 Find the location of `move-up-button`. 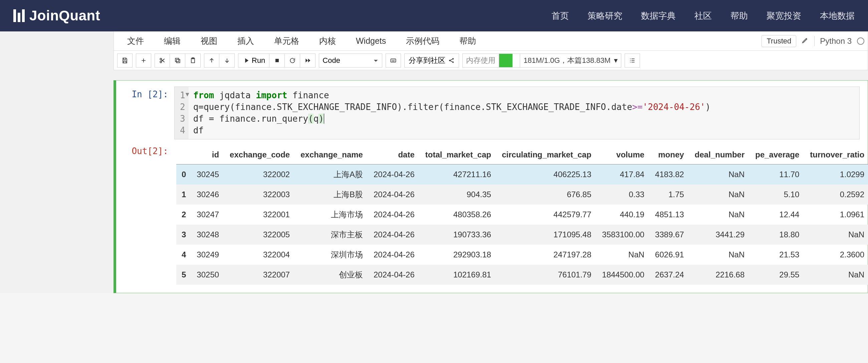

move-up-button is located at coordinates (212, 61).